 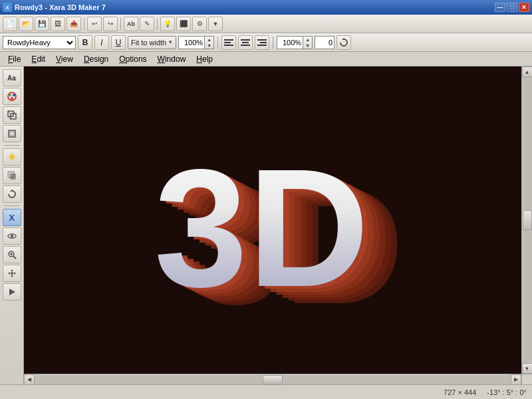 I want to click on minimize-button: —, so click(x=500, y=7).